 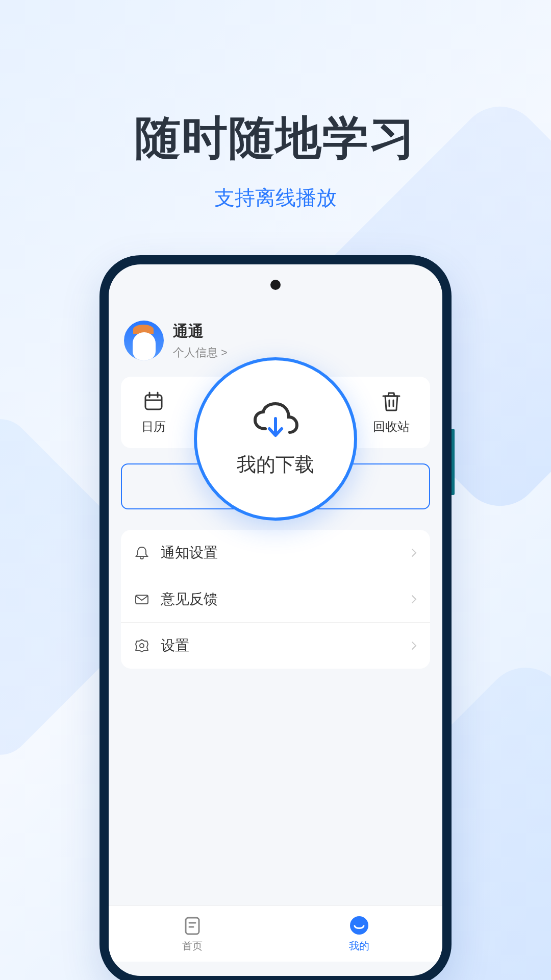 What do you see at coordinates (144, 340) in the screenshot?
I see `avatar` at bounding box center [144, 340].